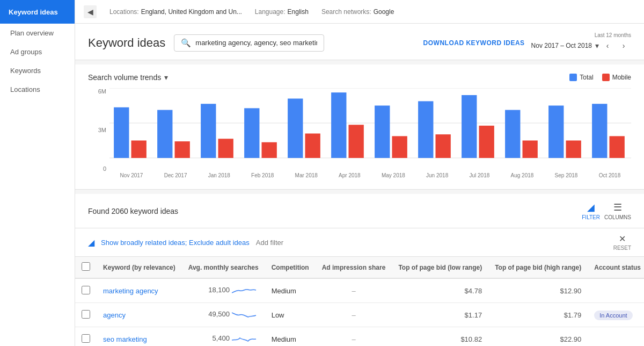  What do you see at coordinates (269, 243) in the screenshot?
I see `add-filter-button: Add filter` at bounding box center [269, 243].